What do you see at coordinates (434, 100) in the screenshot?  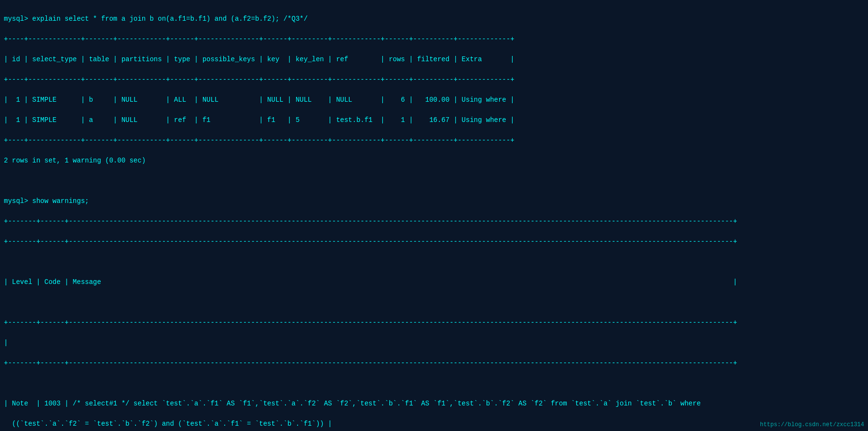 I see `line-5: | 1 | SIMPLE | b | NULL | ALL | NULL | N…` at bounding box center [434, 100].